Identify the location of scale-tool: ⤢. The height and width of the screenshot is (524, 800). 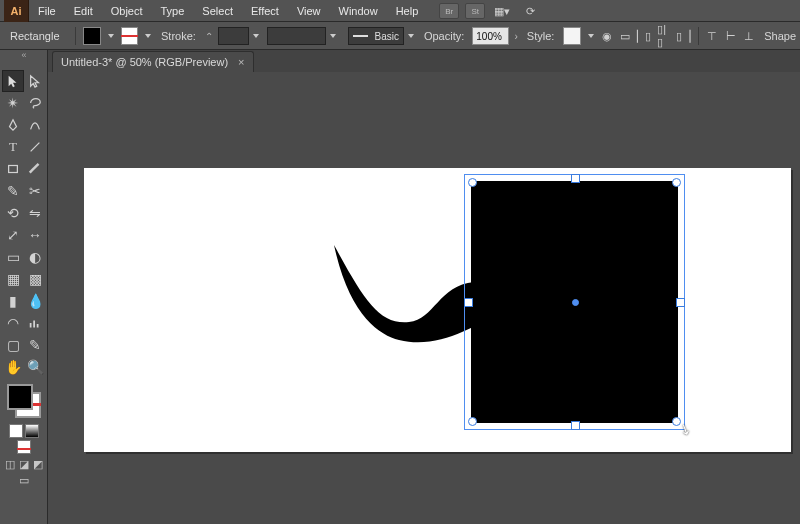
(13, 235).